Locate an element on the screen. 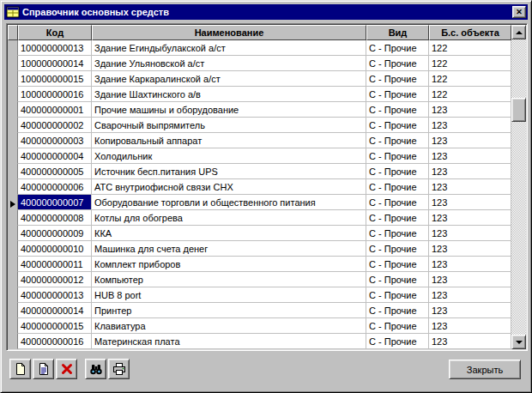  close-window-button: ✕ is located at coordinates (519, 12).